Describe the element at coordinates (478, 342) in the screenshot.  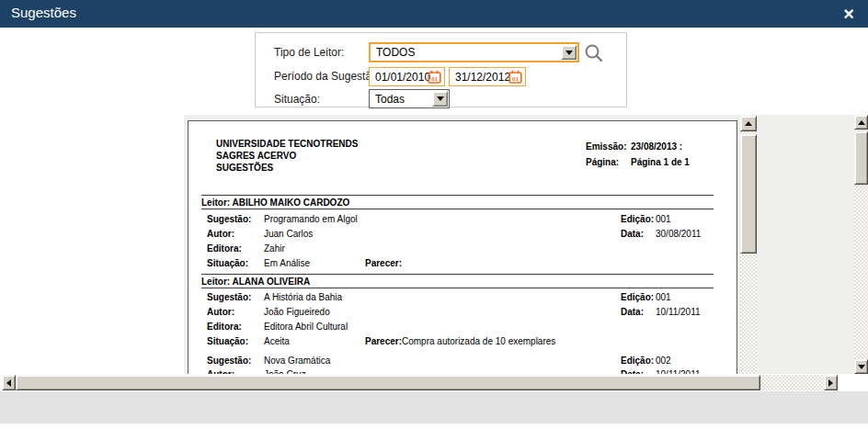
I see `parecer-value: Compra autorizada de 10 exemplares` at that location.